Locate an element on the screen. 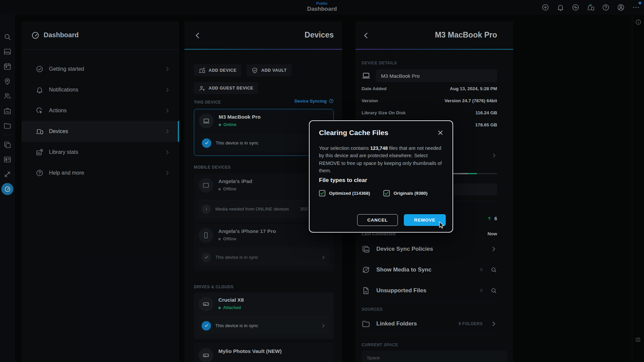 Image resolution: width=644 pixels, height=362 pixels. optimized-label: Optimized (114368) is located at coordinates (350, 193).